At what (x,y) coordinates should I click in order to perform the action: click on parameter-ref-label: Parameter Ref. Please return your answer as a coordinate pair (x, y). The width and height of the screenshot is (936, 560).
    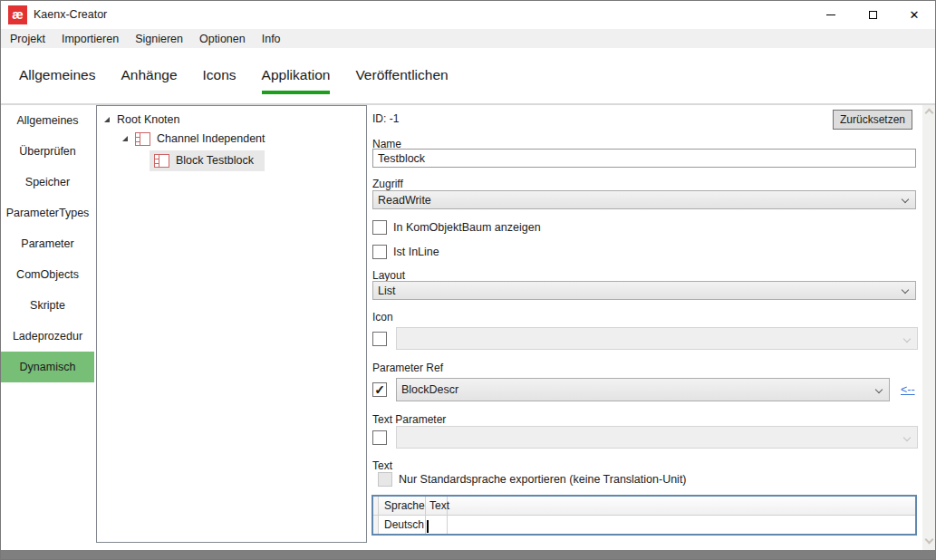
    Looking at the image, I should click on (408, 368).